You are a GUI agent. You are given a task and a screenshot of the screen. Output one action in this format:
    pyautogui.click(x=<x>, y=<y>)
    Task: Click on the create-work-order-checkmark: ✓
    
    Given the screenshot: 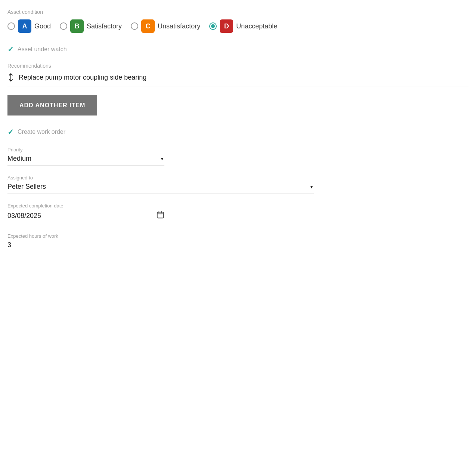 What is the action you would take?
    pyautogui.click(x=10, y=132)
    